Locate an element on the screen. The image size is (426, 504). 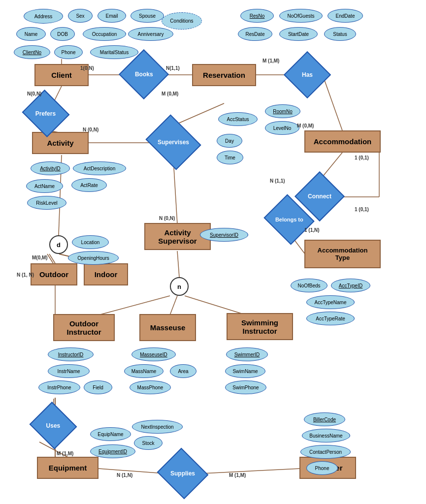
ellipse-businessname: BusinessName is located at coordinates (326, 436).